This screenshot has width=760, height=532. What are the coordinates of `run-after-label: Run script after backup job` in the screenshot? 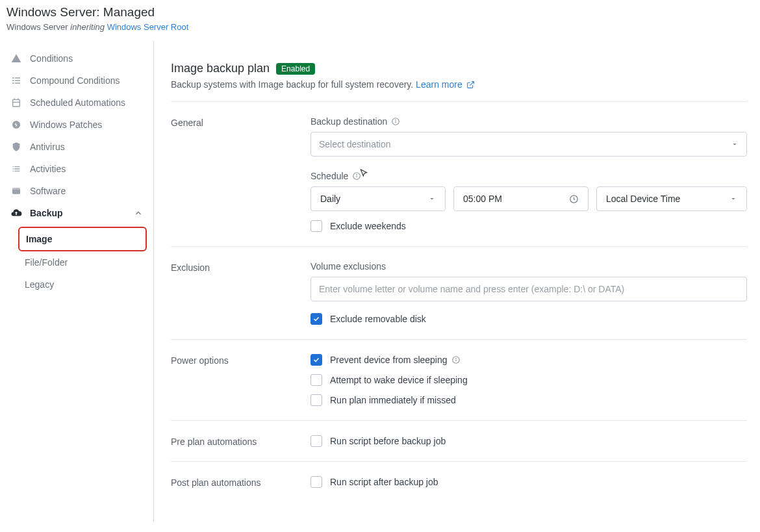 It's located at (385, 482).